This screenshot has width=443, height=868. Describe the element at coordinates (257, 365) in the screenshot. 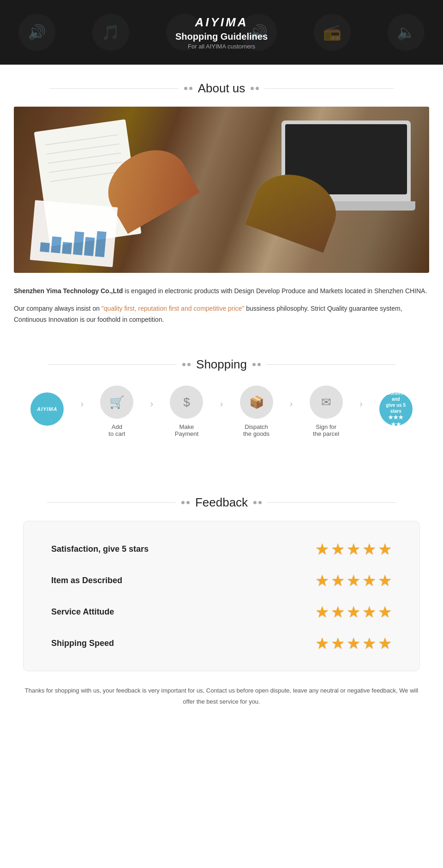

I see `shopping-dots-right` at that location.